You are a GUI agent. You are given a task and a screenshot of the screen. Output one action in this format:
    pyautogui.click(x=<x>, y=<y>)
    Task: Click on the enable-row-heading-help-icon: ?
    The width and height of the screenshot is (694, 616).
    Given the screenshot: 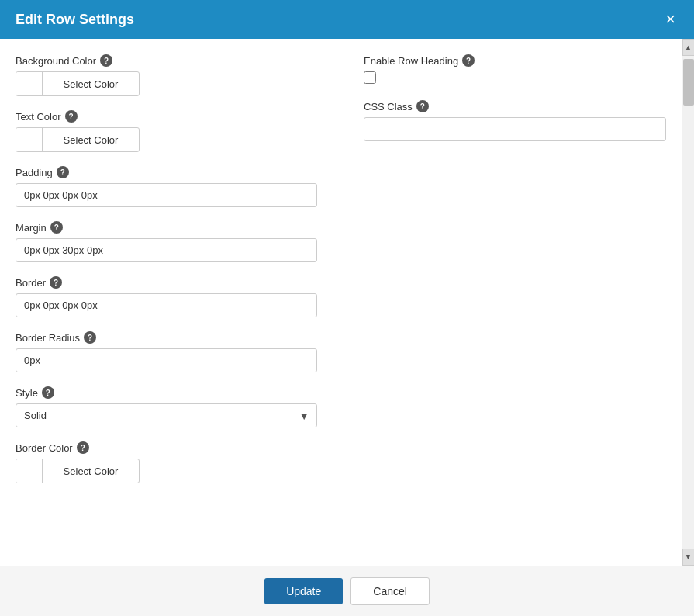 What is the action you would take?
    pyautogui.click(x=468, y=61)
    